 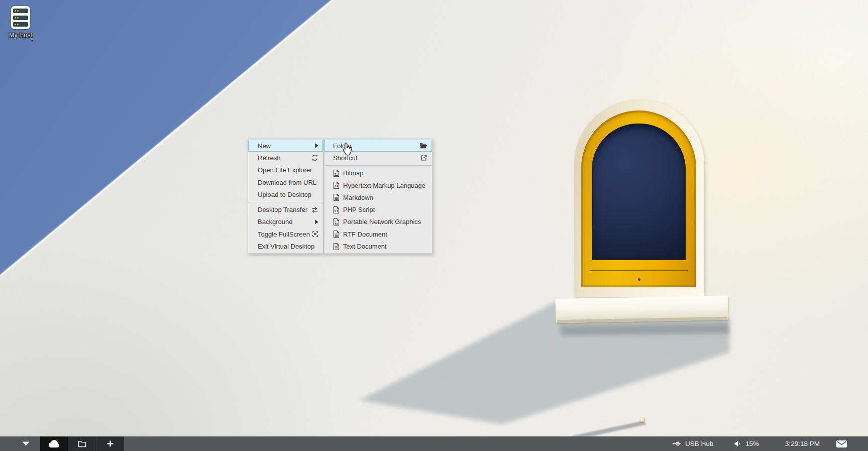 I want to click on taskbar-clock: 3:29:18 PM, so click(x=803, y=444).